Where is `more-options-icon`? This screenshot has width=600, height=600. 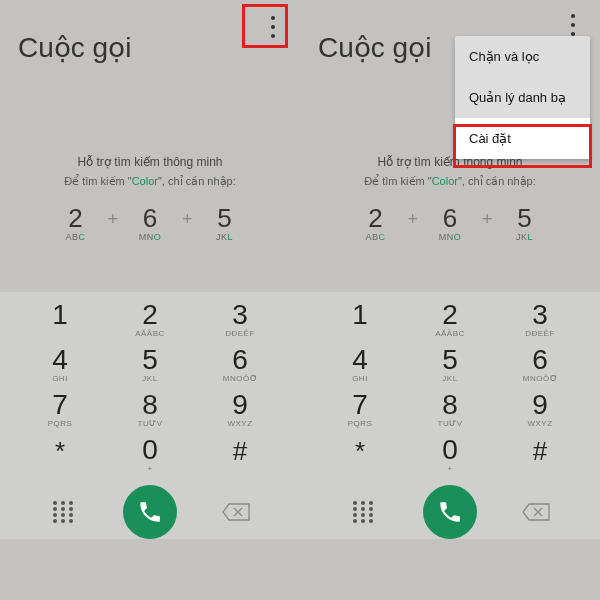
more-options-icon is located at coordinates (573, 25).